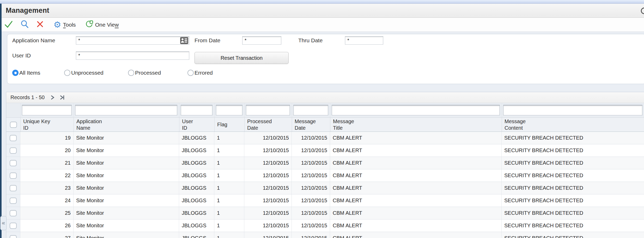 This screenshot has height=238, width=644. Describe the element at coordinates (325, 125) in the screenshot. I see `grid-header-row: Unique Key IDApplication NameUser IDFlag…` at that location.